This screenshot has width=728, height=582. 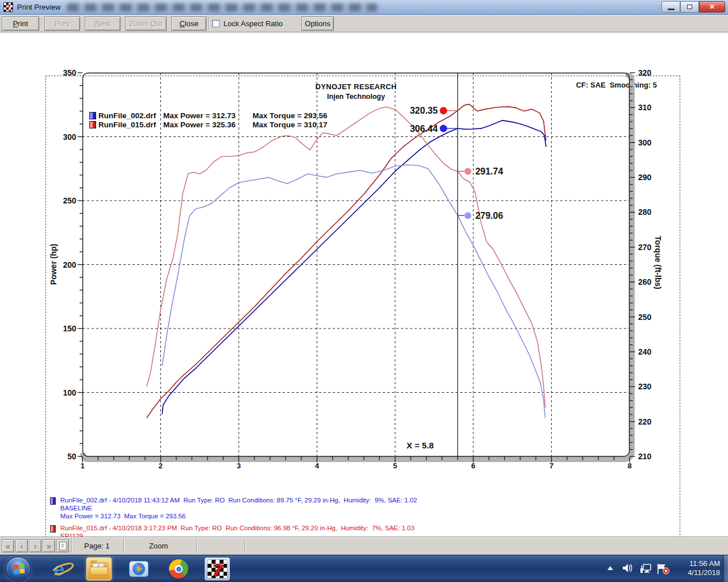 I want to click on dynojet-icon: 7, so click(x=217, y=569).